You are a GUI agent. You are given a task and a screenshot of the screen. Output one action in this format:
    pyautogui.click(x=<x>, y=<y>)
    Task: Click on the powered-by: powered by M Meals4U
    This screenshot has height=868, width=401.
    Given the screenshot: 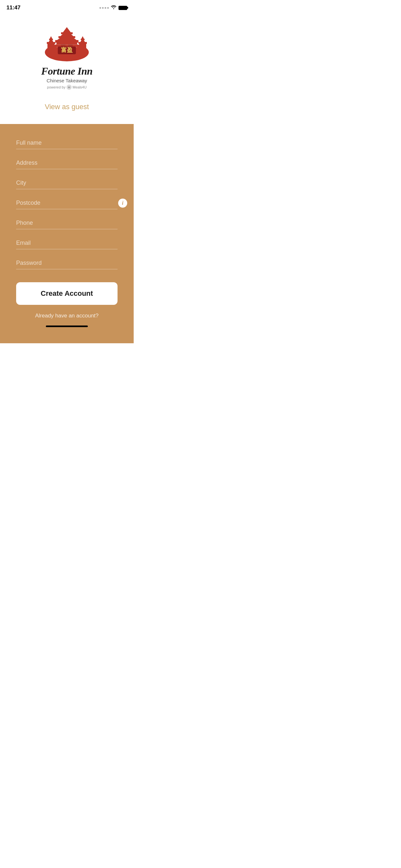 What is the action you would take?
    pyautogui.click(x=67, y=87)
    